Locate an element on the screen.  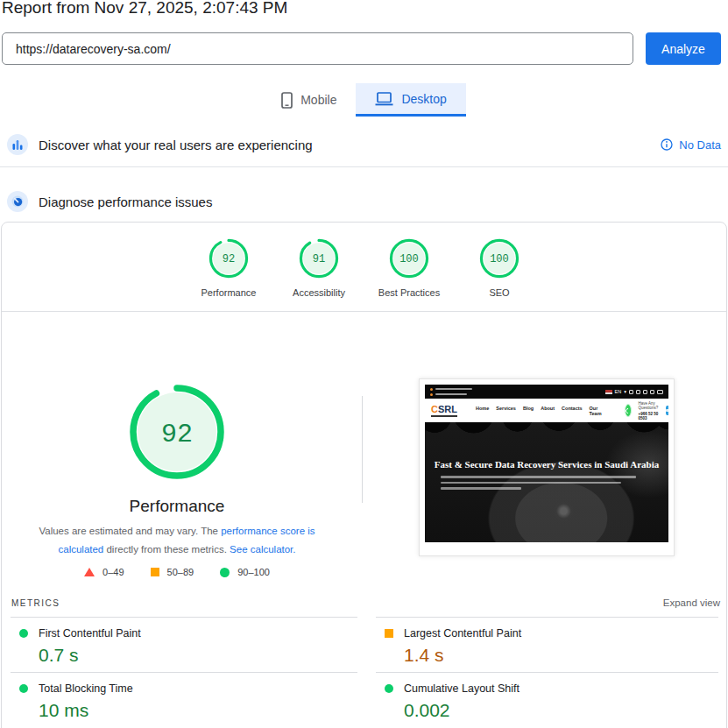
preview-whatsapp-icon is located at coordinates (628, 410).